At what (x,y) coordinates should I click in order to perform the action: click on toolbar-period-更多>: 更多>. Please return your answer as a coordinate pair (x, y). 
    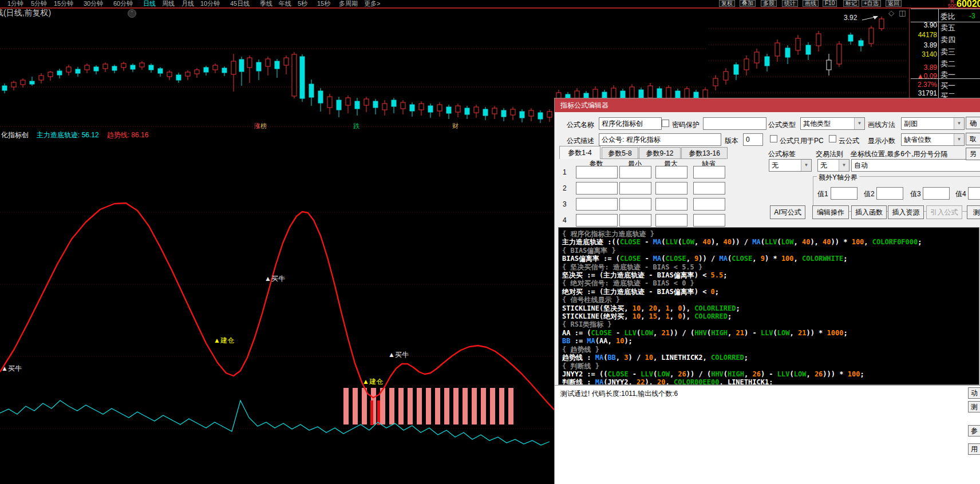
    Looking at the image, I should click on (372, 3).